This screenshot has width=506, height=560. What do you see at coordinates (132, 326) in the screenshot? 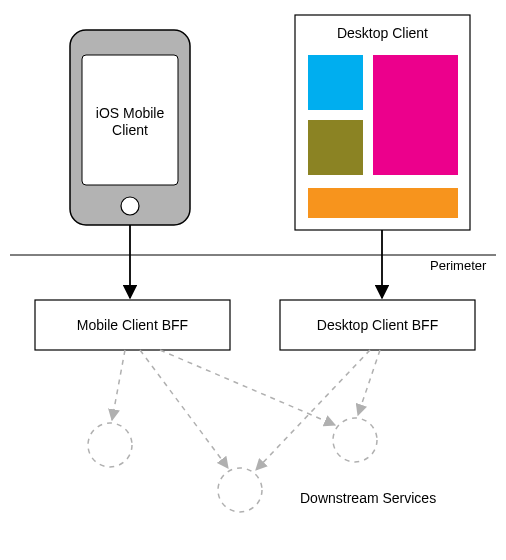
I see `mobile-bff-label: Mobile Client BFF` at bounding box center [132, 326].